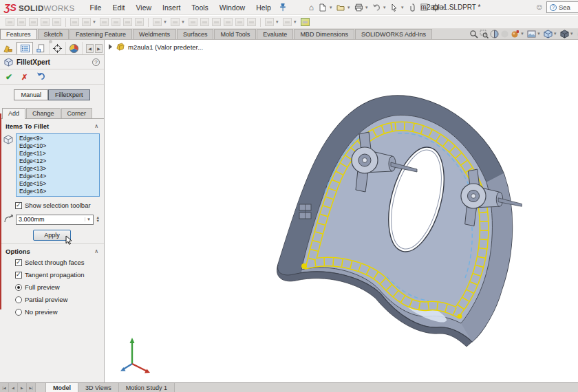 This screenshot has width=578, height=392. What do you see at coordinates (89, 48) in the screenshot?
I see `tab-scroll-left-icon: ◀` at bounding box center [89, 48].